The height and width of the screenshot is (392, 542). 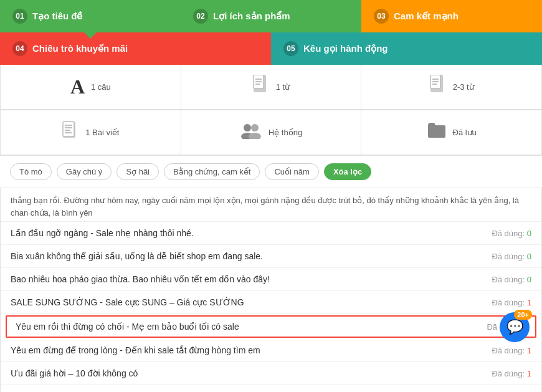 What do you see at coordinates (452, 16) in the screenshot?
I see `tab-commitment: 03 Cam kết mạnh` at bounding box center [452, 16].